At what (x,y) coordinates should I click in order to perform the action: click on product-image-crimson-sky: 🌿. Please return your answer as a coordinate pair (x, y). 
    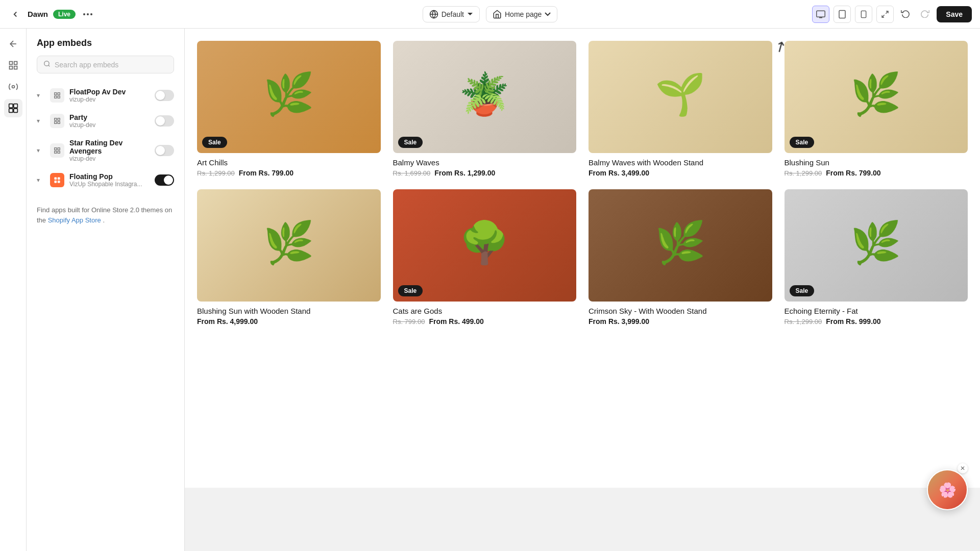
    Looking at the image, I should click on (680, 245).